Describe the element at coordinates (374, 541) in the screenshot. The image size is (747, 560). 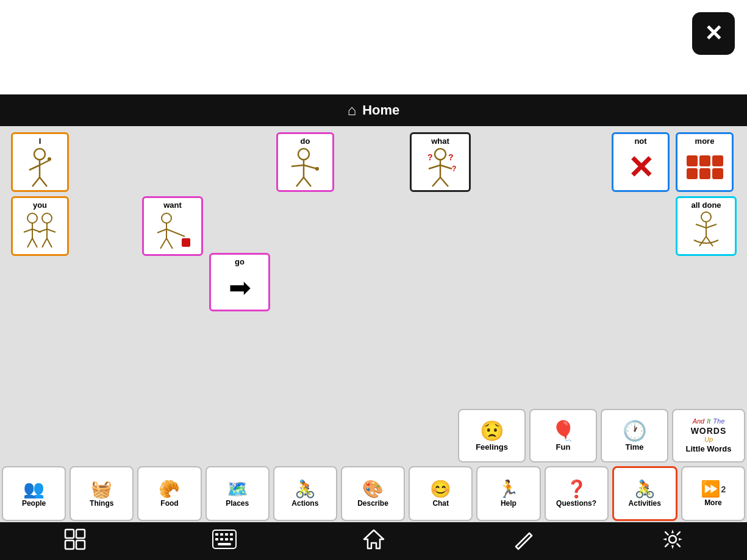
I see `home-toolbar-icon` at that location.